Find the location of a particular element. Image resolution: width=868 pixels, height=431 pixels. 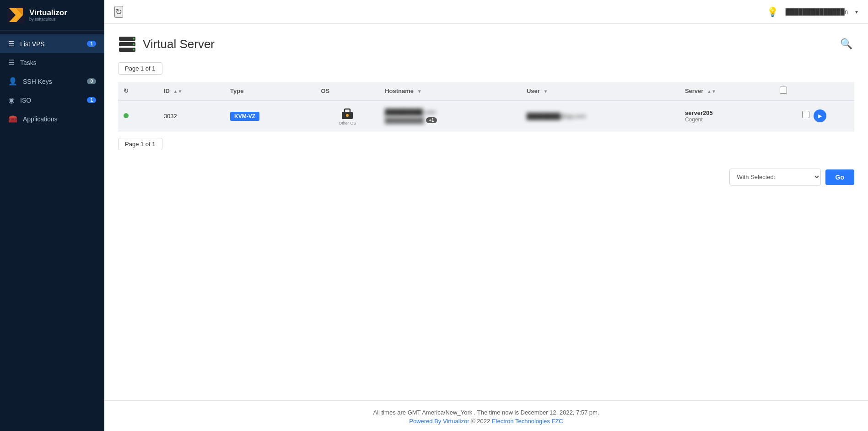

row-navigate-button: ► is located at coordinates (820, 116).